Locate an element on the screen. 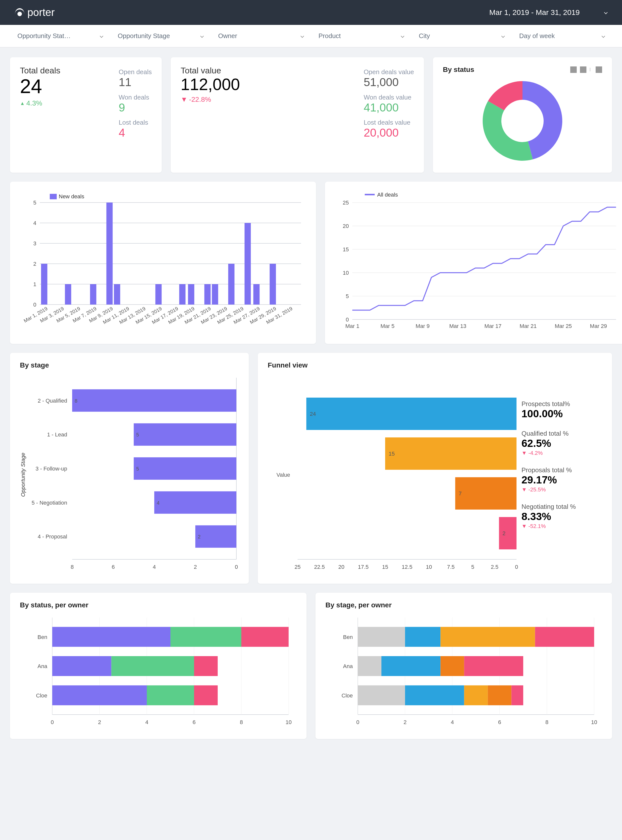 Image resolution: width=622 pixels, height=840 pixels. date-range-label: Mar 1, 2019 - Mar 31, 2019 is located at coordinates (535, 12).